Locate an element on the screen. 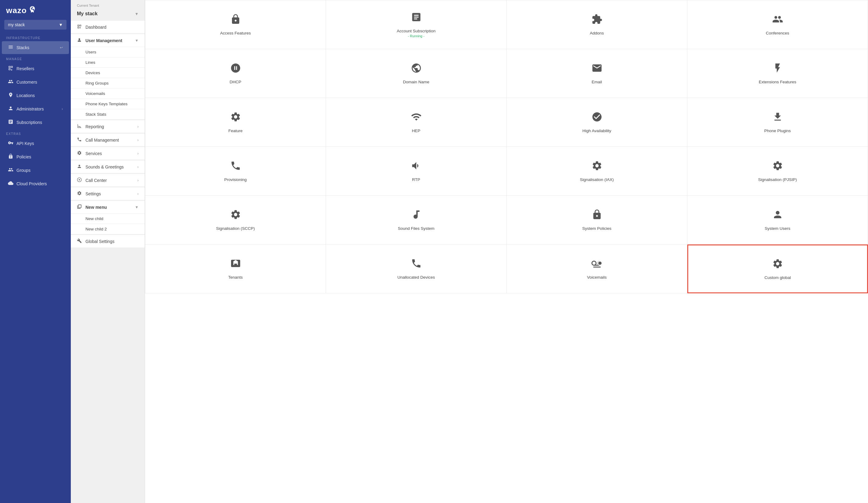  tenant-selector: my stack ▼ is located at coordinates (35, 25).